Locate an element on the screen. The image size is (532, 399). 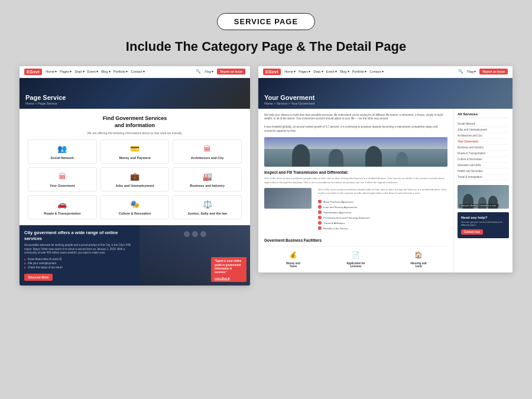
cat-label-architecture: Architecture and City is located at coordinates (207, 158).